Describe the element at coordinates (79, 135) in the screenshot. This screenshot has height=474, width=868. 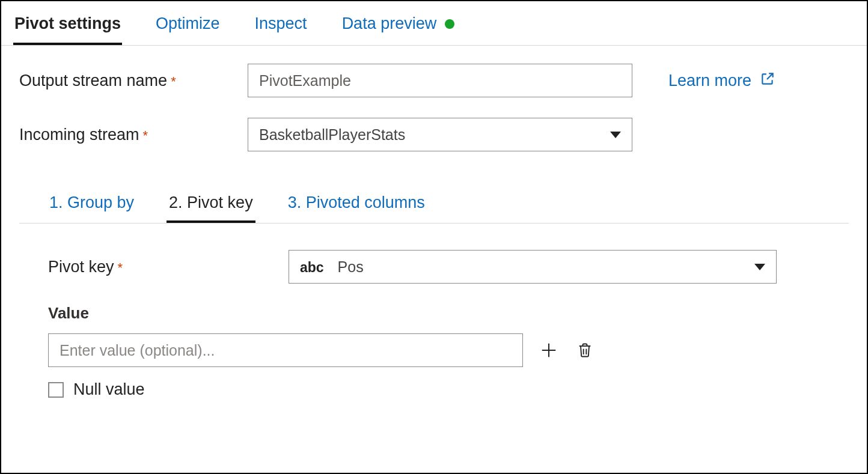
I see `label-text: Incoming stream` at that location.